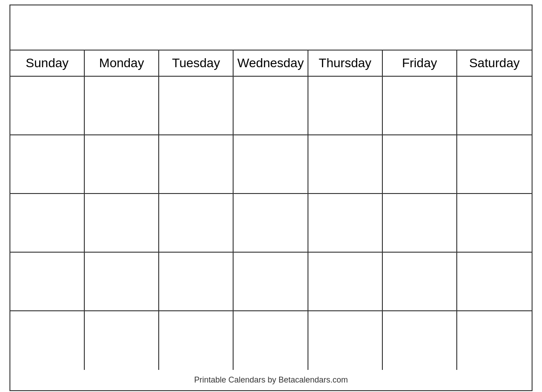  What do you see at coordinates (48, 63) in the screenshot?
I see `day-header-sunday: Sunday` at bounding box center [48, 63].